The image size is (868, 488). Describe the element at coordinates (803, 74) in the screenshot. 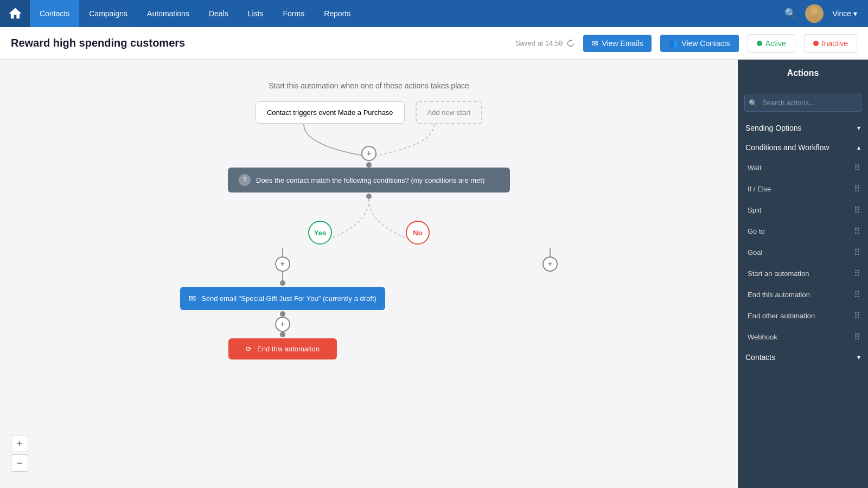

I see `sidebar-title: Actions` at that location.